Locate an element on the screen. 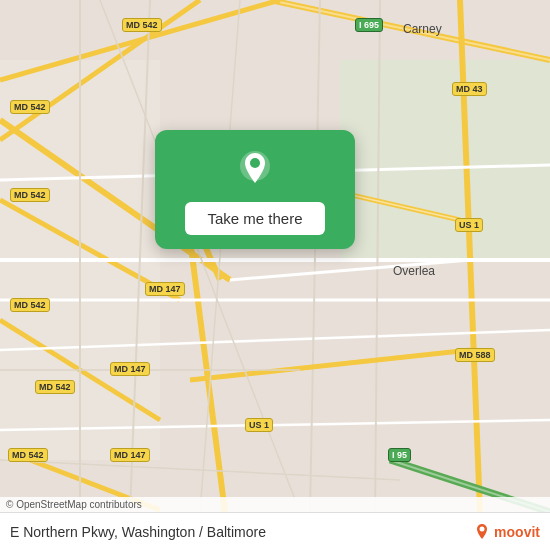 The image size is (550, 550). moovit-brand-text: moovit is located at coordinates (517, 532).